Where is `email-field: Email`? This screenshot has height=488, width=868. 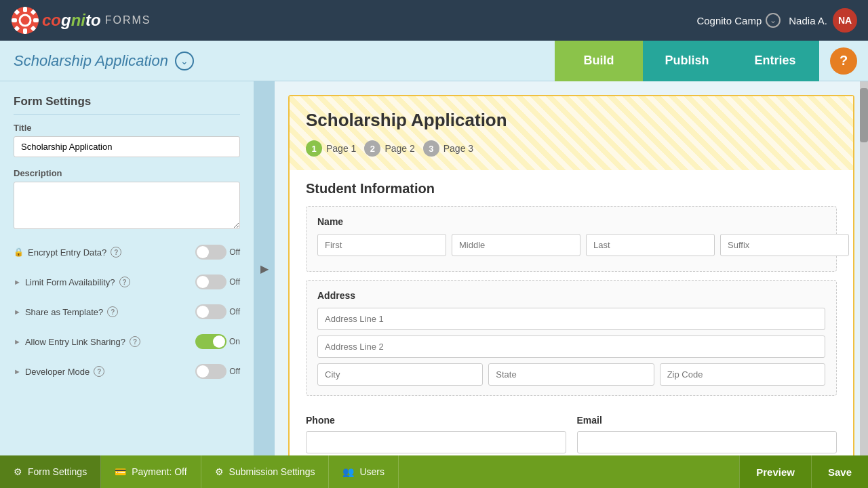 email-field: Email is located at coordinates (707, 434).